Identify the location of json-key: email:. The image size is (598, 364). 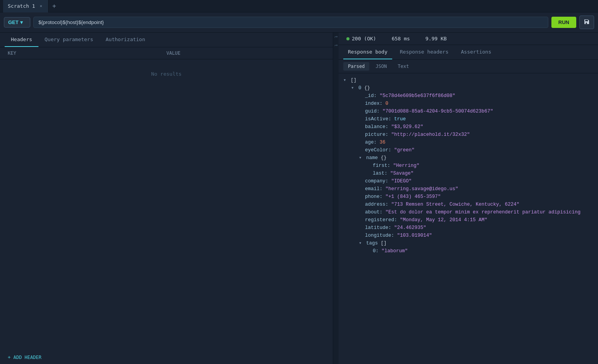
(375, 189).